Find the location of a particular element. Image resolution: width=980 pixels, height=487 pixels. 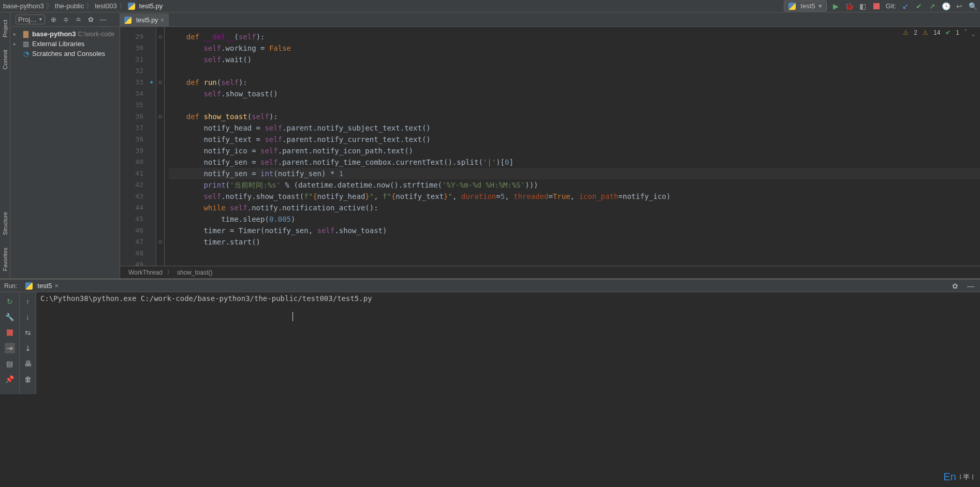

run-header: Run: test5 × ✿ — is located at coordinates (490, 286).